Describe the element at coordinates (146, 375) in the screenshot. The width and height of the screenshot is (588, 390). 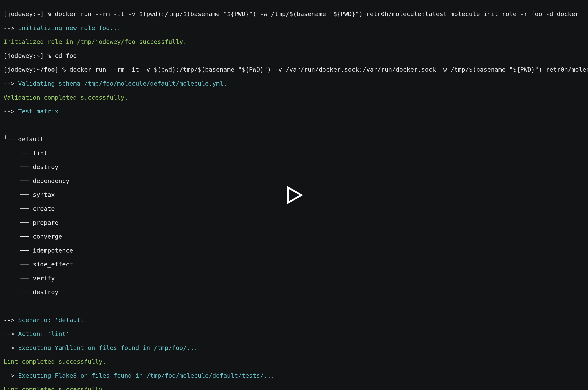
I see `status-text: Executing Flake8 on files found in /tmp/…` at that location.